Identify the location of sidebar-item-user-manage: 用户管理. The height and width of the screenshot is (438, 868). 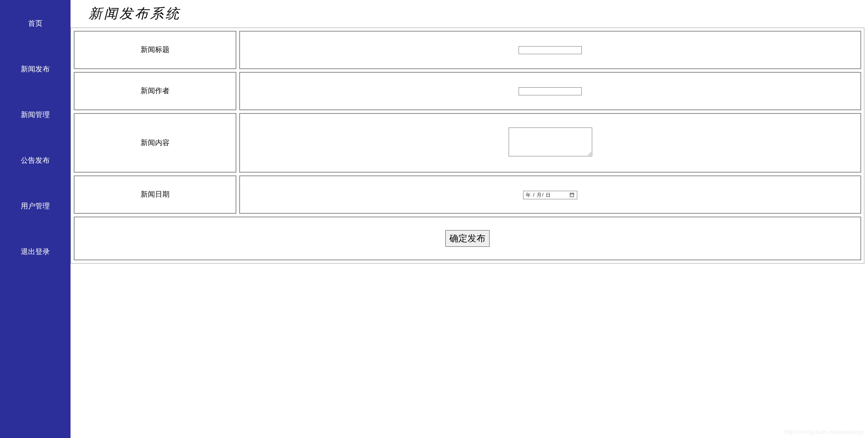
(35, 206).